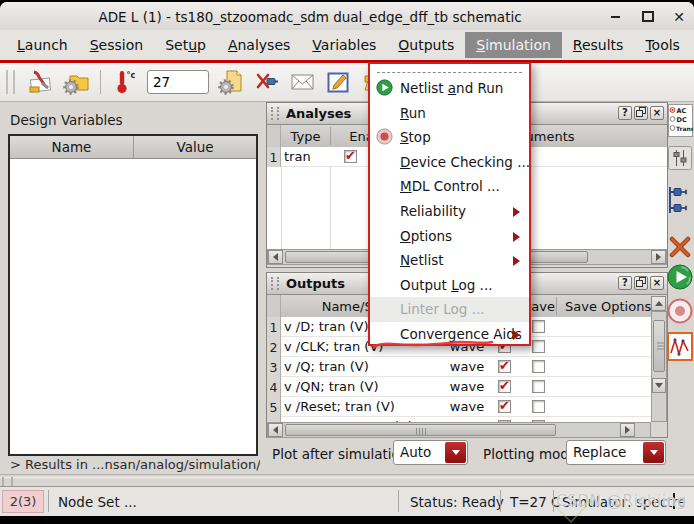 This screenshot has width=694, height=524. I want to click on scroll-down-arrow, so click(659, 386).